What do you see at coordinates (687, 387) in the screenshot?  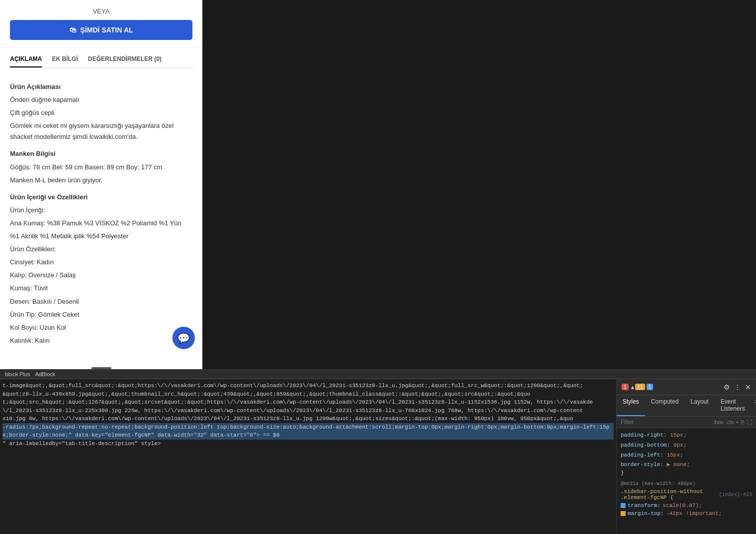 I see `devtools-toolbar: 1 ▲ 11 1 ⚙ ⋮ ✕` at bounding box center [687, 387].